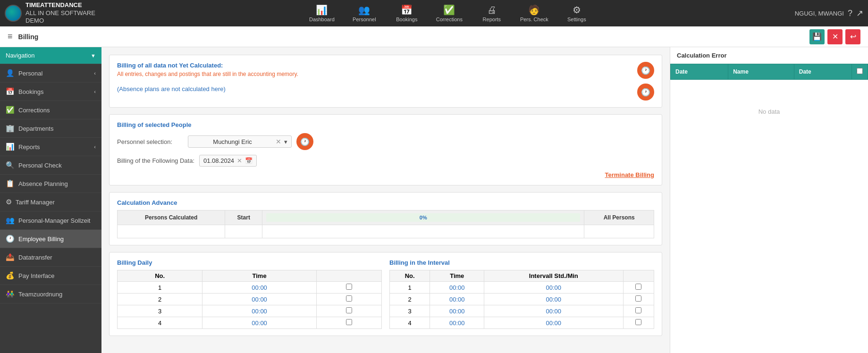 Image resolution: width=868 pixels, height=353 pixels. What do you see at coordinates (240, 160) in the screenshot?
I see `date-clear-button: ✕` at bounding box center [240, 160].